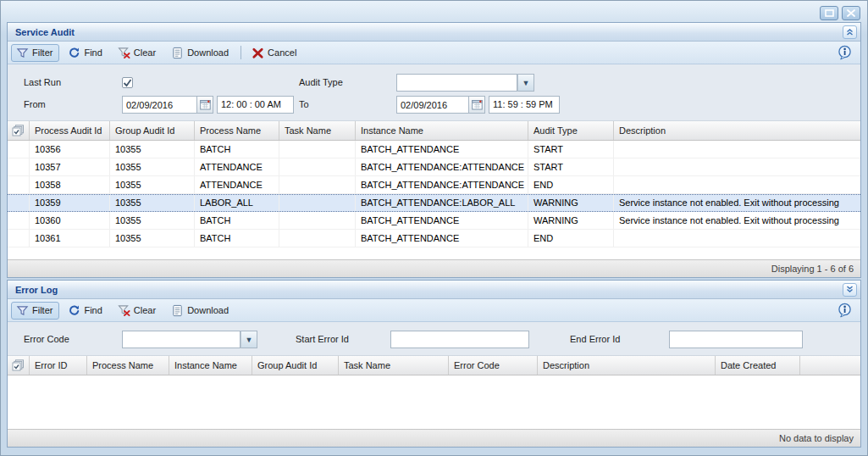 This screenshot has height=456, width=868. I want to click on collapse-up-button, so click(850, 32).